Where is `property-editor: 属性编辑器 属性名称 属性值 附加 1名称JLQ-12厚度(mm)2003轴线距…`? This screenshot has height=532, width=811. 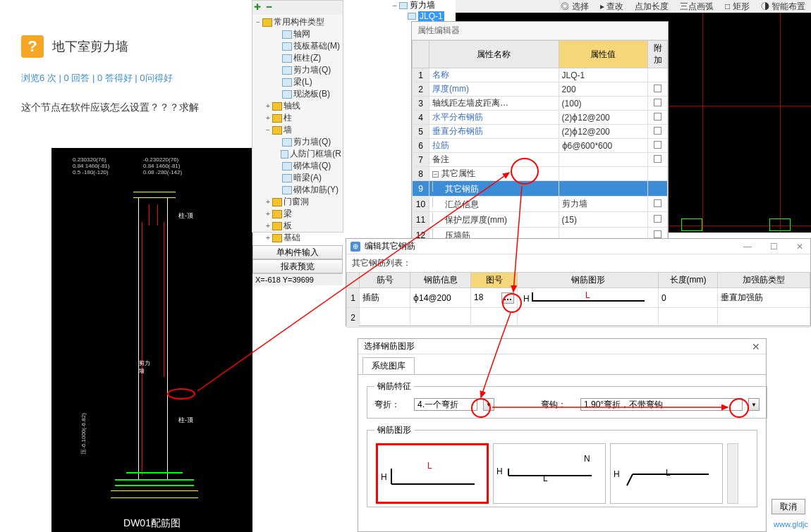 property-editor: 属性编辑器 属性名称 属性值 附加 1名称JLQ-12厚度(mm)2003轴线距… is located at coordinates (540, 140).